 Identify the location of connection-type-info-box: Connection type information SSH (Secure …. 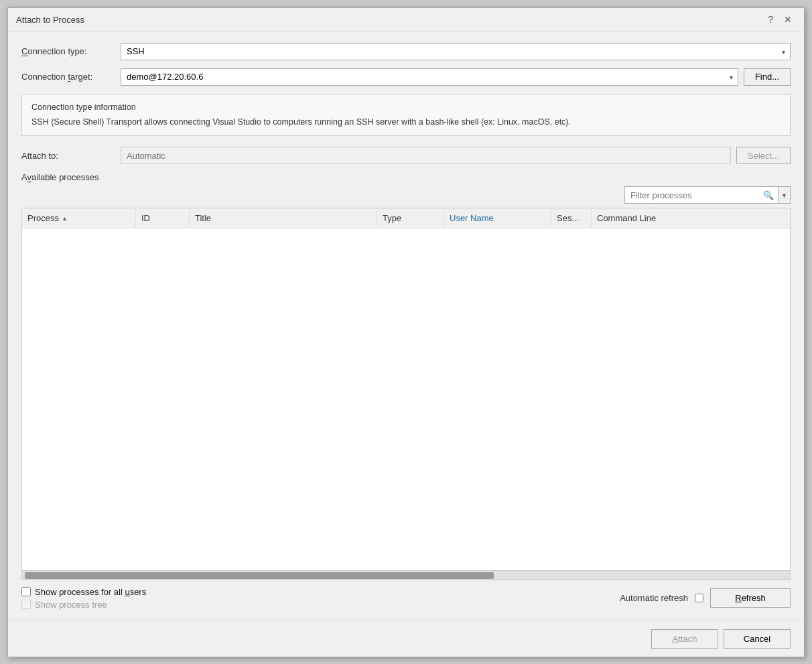
(406, 115).